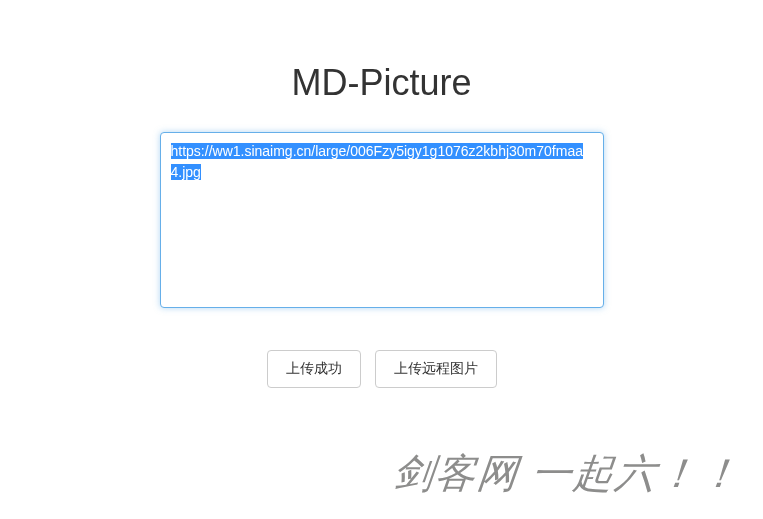  I want to click on button-row: 上传成功 上传远程图片, so click(382, 369).